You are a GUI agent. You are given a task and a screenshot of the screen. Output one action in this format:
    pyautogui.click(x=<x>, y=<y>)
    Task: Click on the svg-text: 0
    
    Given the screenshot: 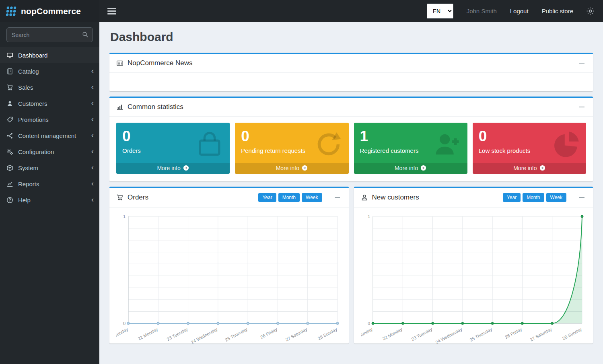 What is the action you would take?
    pyautogui.click(x=369, y=323)
    